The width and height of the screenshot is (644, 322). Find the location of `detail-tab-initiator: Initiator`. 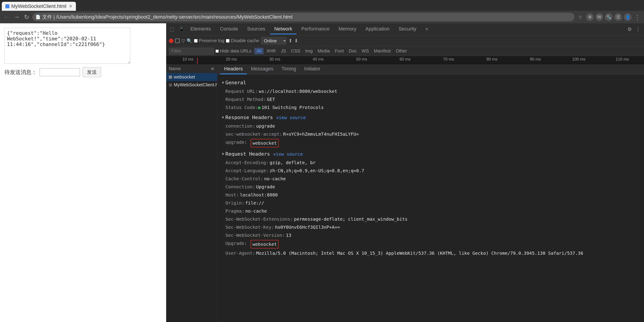

detail-tab-initiator: Initiator is located at coordinates (312, 69).